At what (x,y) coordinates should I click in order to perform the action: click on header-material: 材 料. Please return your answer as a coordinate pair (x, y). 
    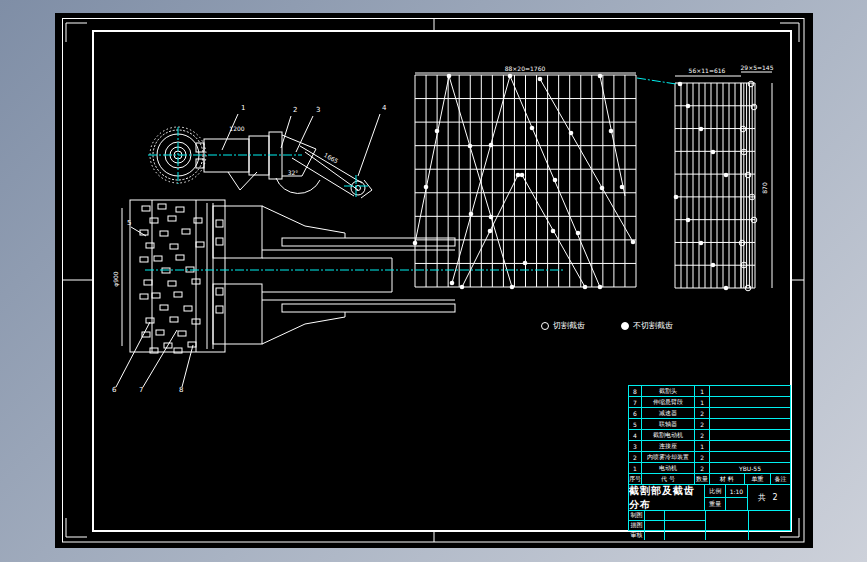
    Looking at the image, I should click on (728, 479).